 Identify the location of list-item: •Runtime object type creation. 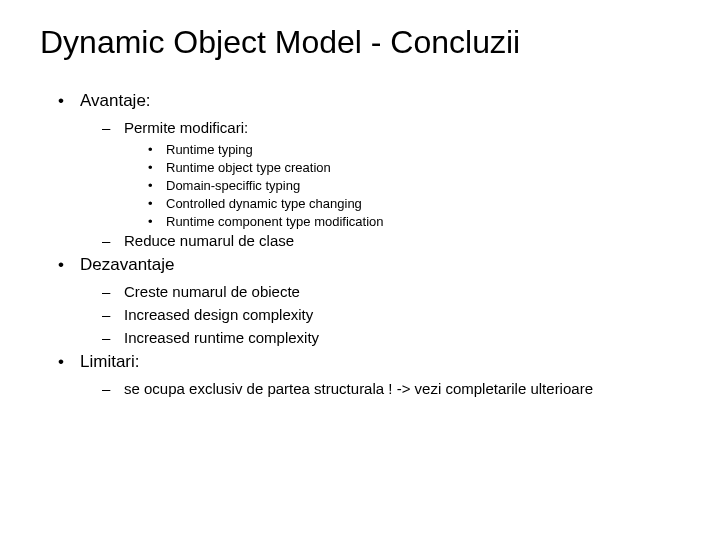
(360, 168).